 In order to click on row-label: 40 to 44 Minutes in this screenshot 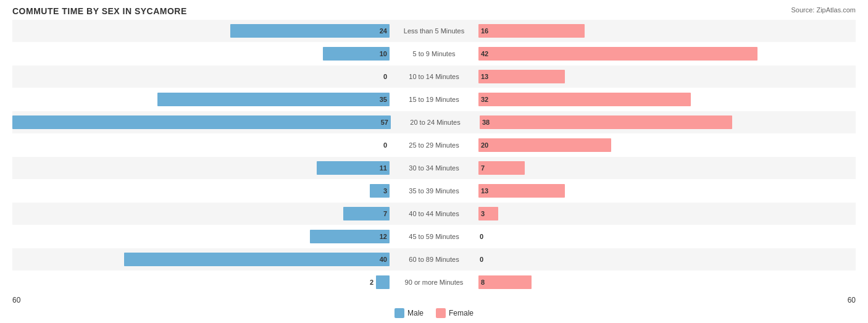, I will do `click(433, 214)`.